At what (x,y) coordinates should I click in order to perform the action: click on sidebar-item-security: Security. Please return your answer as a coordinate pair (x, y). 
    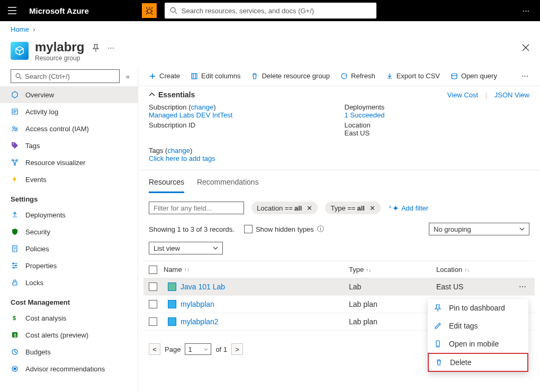
    Looking at the image, I should click on (69, 232).